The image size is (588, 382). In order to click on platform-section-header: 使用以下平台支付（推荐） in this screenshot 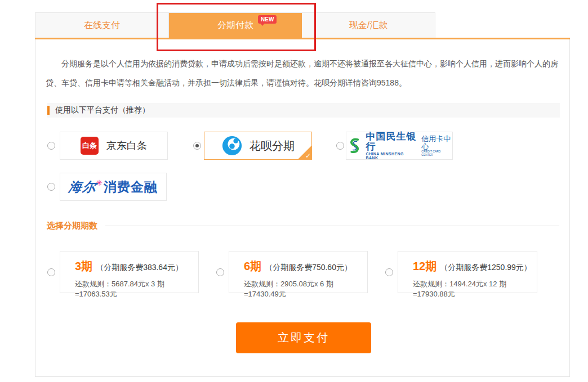, I will do `click(304, 110)`.